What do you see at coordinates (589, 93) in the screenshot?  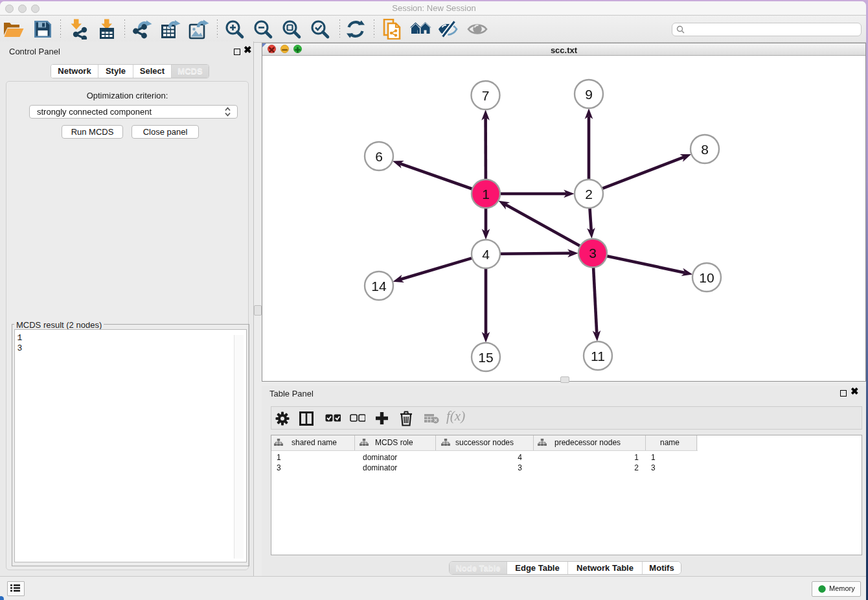 I see `svg-text: 9` at bounding box center [589, 93].